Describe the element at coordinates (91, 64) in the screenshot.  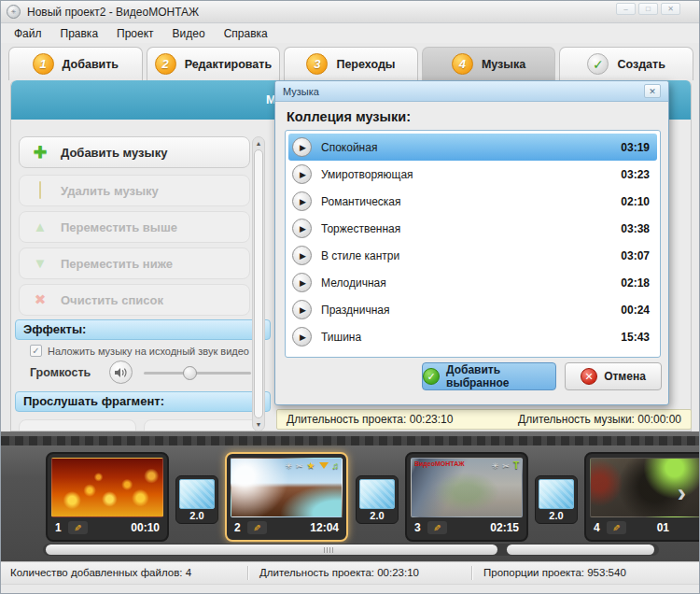
I see `tab-add-label: Добавить` at that location.